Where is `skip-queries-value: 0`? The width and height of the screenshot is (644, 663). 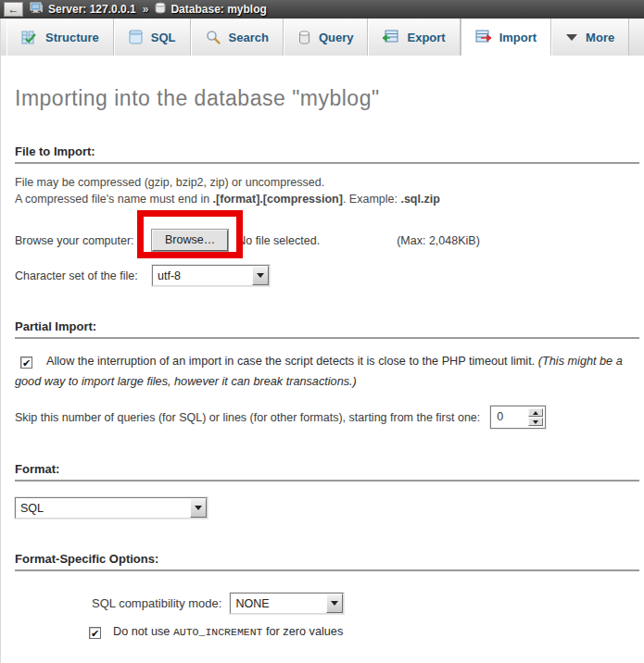
skip-queries-value: 0 is located at coordinates (511, 417).